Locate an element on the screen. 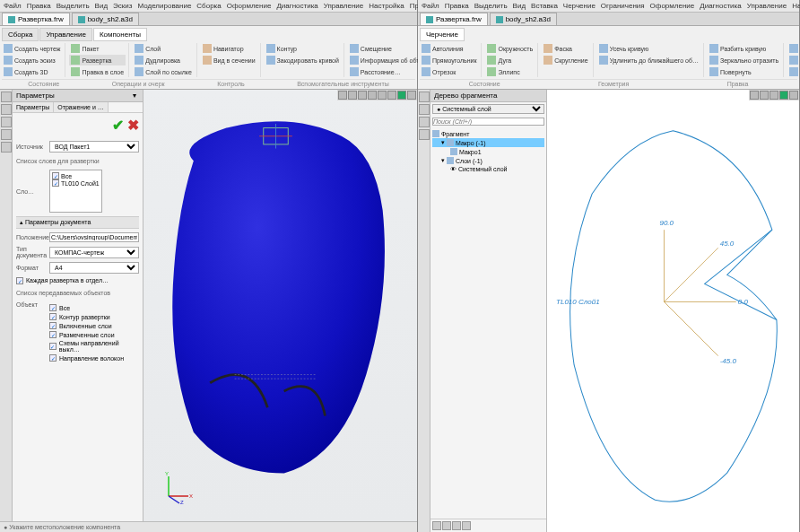  path-input is located at coordinates (94, 237).